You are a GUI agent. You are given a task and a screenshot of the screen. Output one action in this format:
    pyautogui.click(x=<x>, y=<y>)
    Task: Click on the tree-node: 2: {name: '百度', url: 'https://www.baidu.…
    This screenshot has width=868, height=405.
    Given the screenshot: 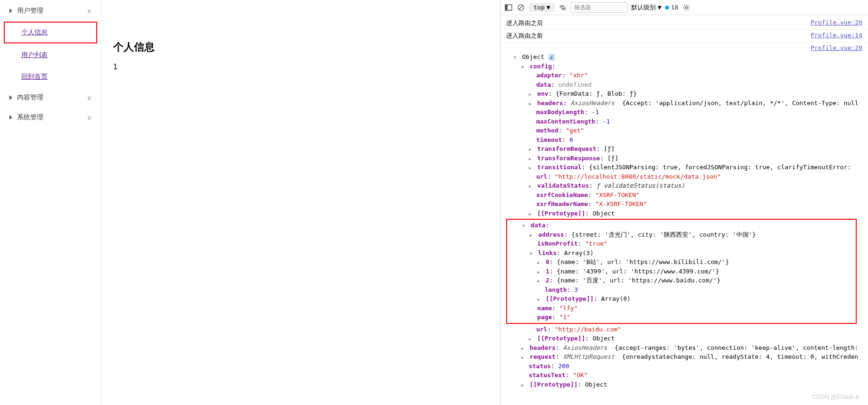 What is the action you would take?
    pyautogui.click(x=681, y=281)
    